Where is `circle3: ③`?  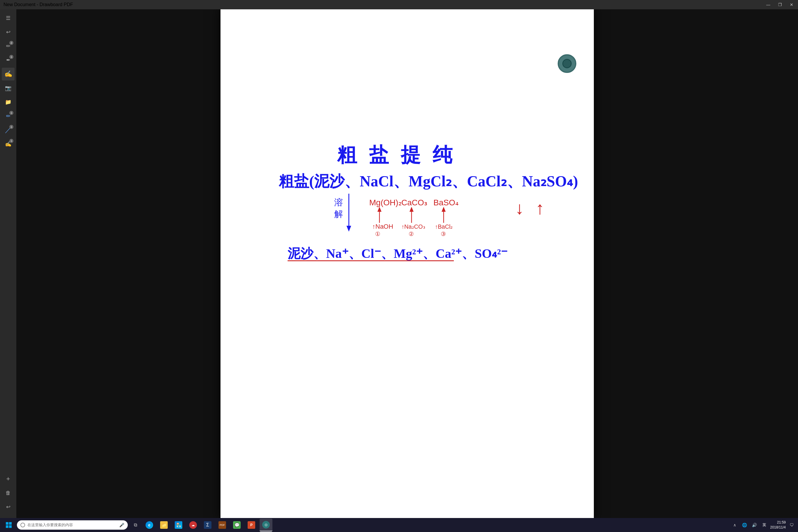 circle3: ③ is located at coordinates (443, 234).